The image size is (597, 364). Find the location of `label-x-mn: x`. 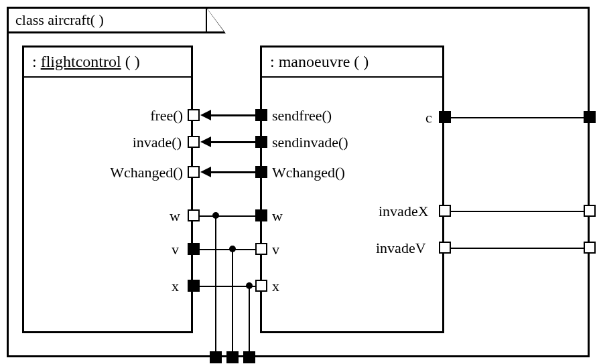

label-x-mn: x is located at coordinates (276, 286).